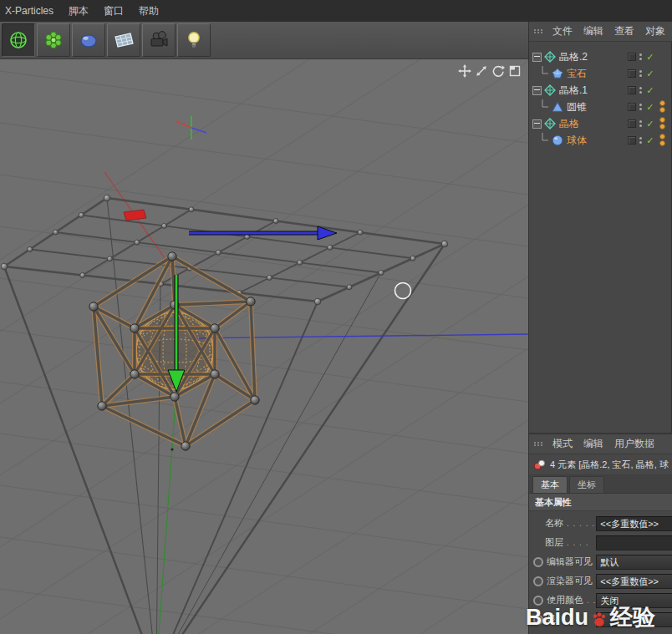 Image resolution: width=672 pixels, height=634 pixels. I want to click on dropdown-field: 默认, so click(634, 562).